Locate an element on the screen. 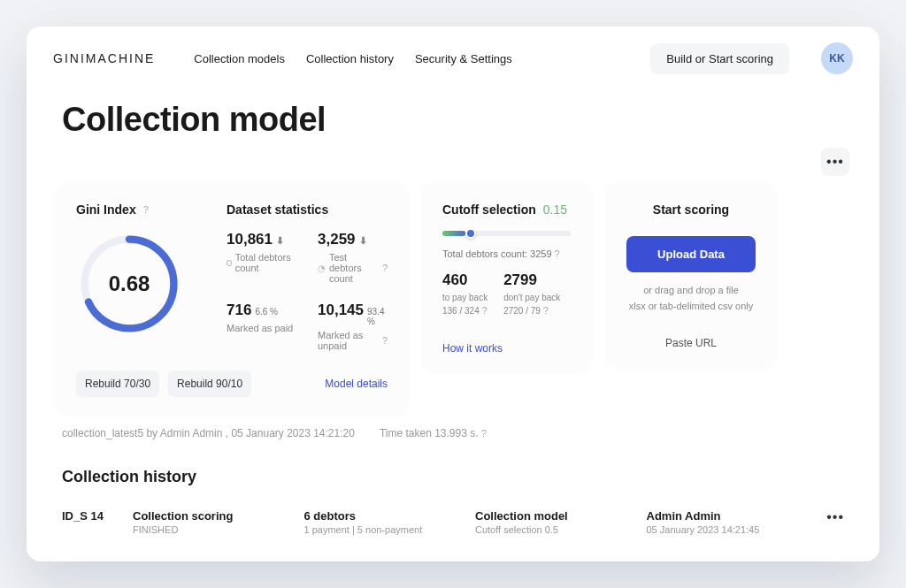 This screenshot has width=906, height=588. stat-total-debtors: 10,861 ⬇ Total debtors count is located at coordinates (262, 257).